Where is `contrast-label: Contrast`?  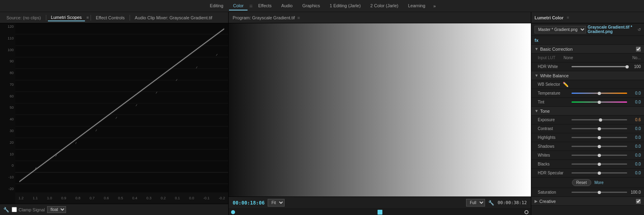 contrast-label: Contrast is located at coordinates (554, 129).